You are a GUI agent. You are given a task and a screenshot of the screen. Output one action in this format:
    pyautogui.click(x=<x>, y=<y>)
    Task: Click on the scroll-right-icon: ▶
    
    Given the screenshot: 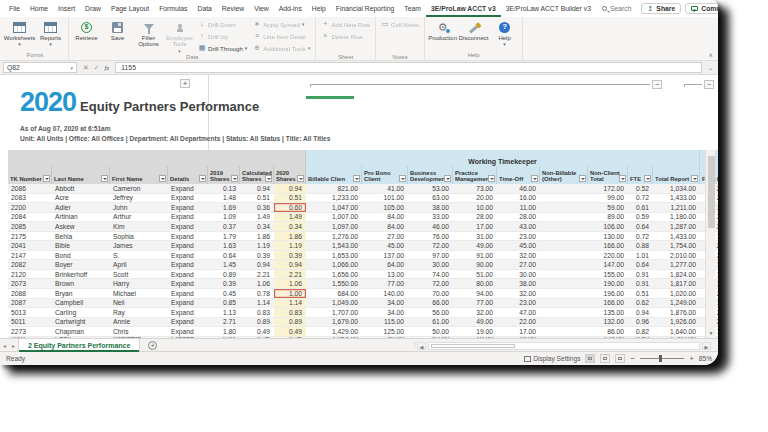 What is the action you would take?
    pyautogui.click(x=706, y=346)
    